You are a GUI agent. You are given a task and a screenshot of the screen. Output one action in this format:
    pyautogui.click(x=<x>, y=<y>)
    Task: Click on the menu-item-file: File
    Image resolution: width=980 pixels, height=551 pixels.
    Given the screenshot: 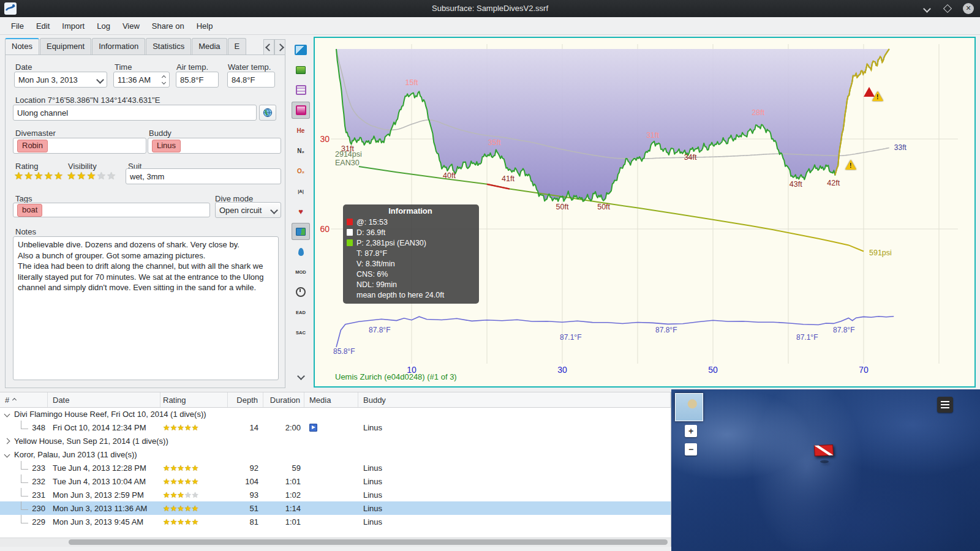 What is the action you would take?
    pyautogui.click(x=17, y=26)
    